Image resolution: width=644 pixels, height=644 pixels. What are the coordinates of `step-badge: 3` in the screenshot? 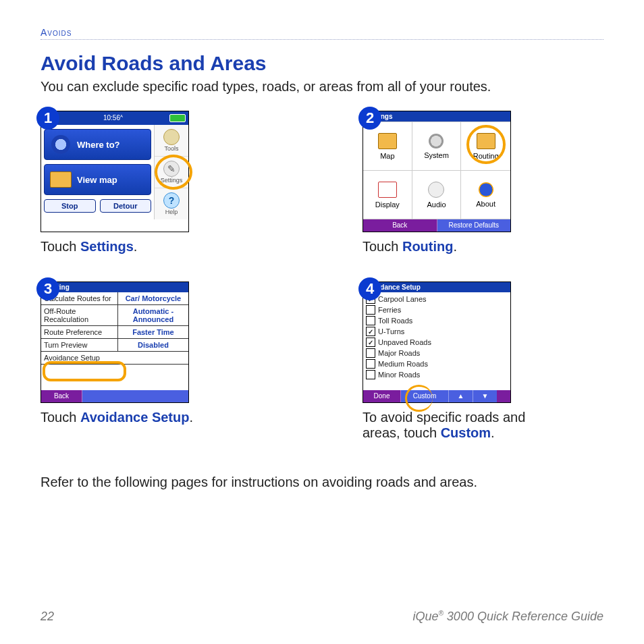 It's located at (48, 289).